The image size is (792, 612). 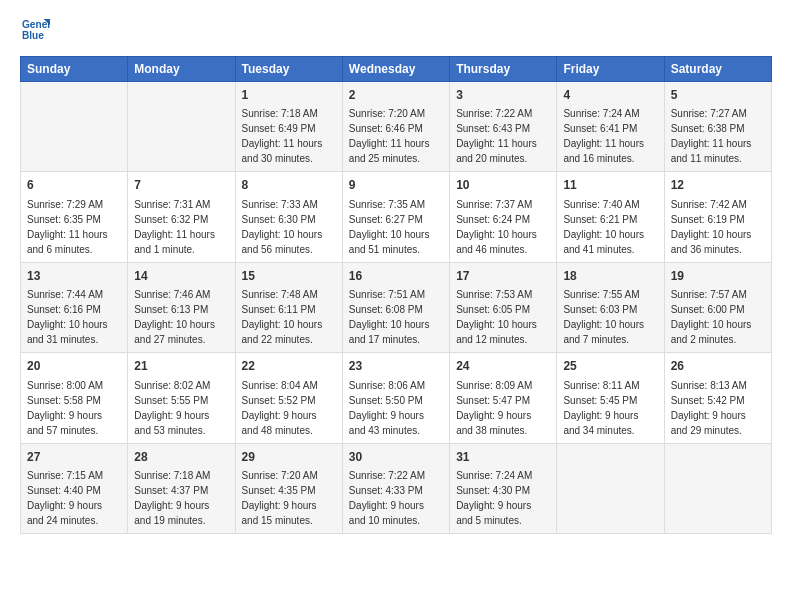 I want to click on day-content: Sunrise: 8:09 AM Sunset: 5:47 PM Dayligh…, so click(x=503, y=408).